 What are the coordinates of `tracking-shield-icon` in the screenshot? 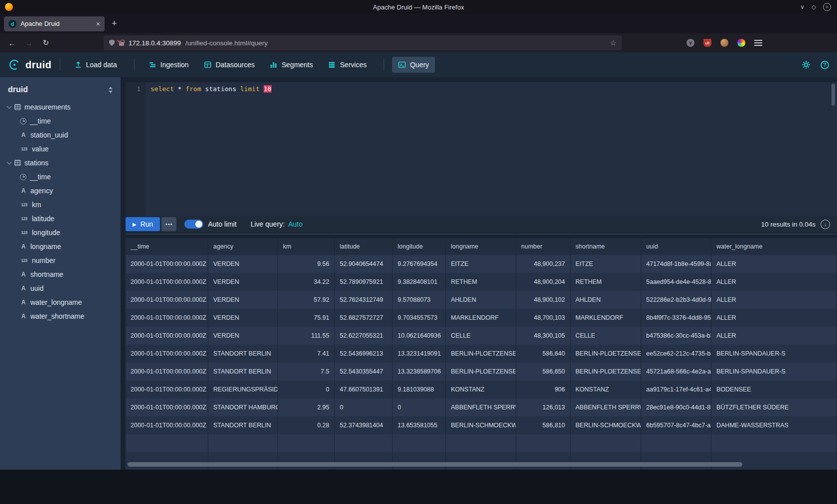 It's located at (112, 43).